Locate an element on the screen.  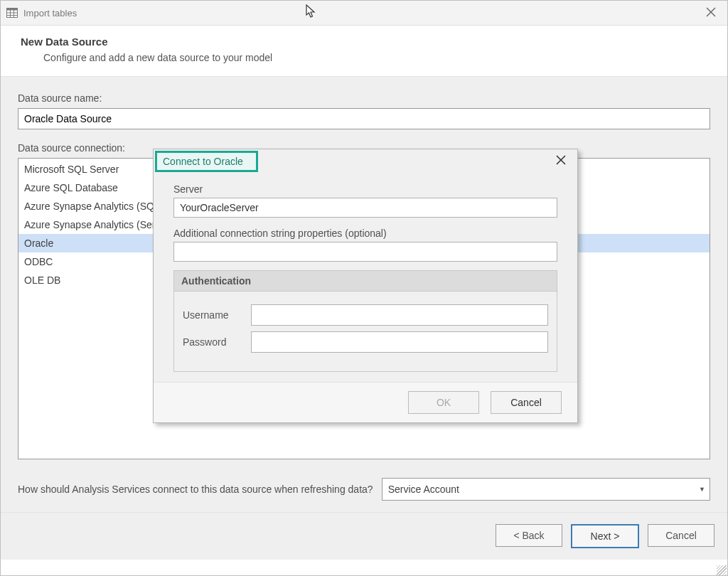
modal-title: Connect to Oracle is located at coordinates (206, 161).